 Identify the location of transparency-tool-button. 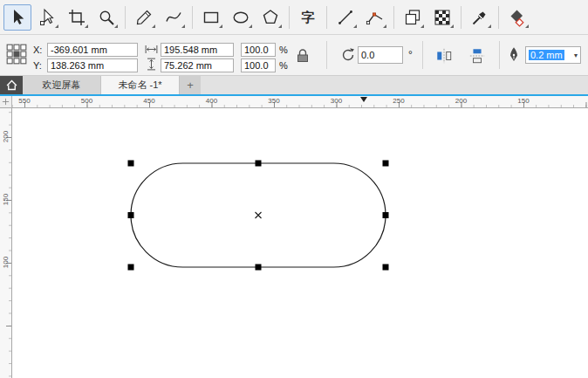
(442, 17).